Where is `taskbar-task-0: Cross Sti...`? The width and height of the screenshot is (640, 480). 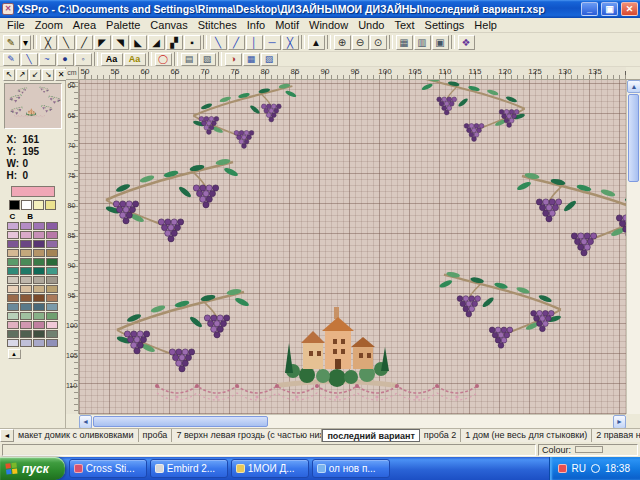
taskbar-task-0: Cross Sti... is located at coordinates (108, 468).